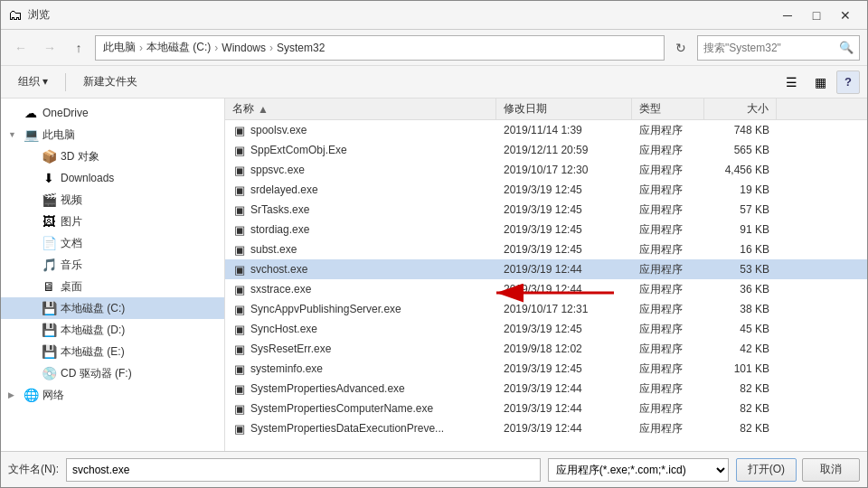 This screenshot has width=868, height=488. What do you see at coordinates (741, 230) in the screenshot?
I see `cell-size: 91 KB` at bounding box center [741, 230].